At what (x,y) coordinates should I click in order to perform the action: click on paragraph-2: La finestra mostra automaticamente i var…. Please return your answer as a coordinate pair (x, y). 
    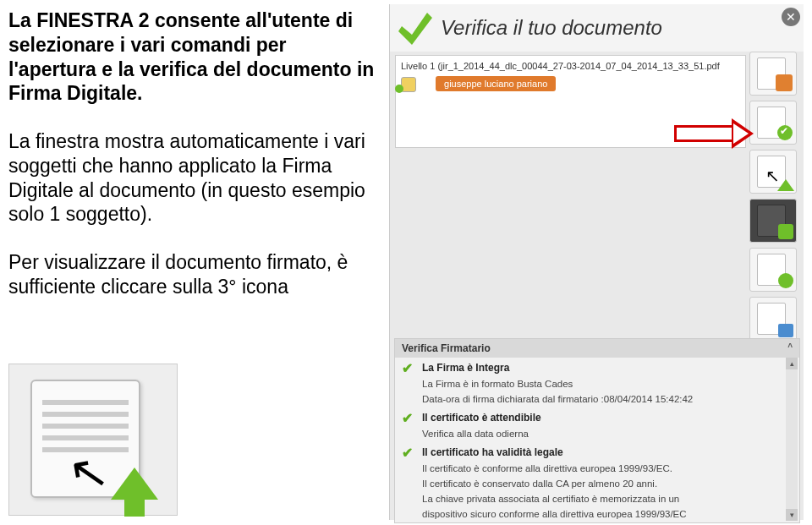
    Looking at the image, I should click on (193, 178).